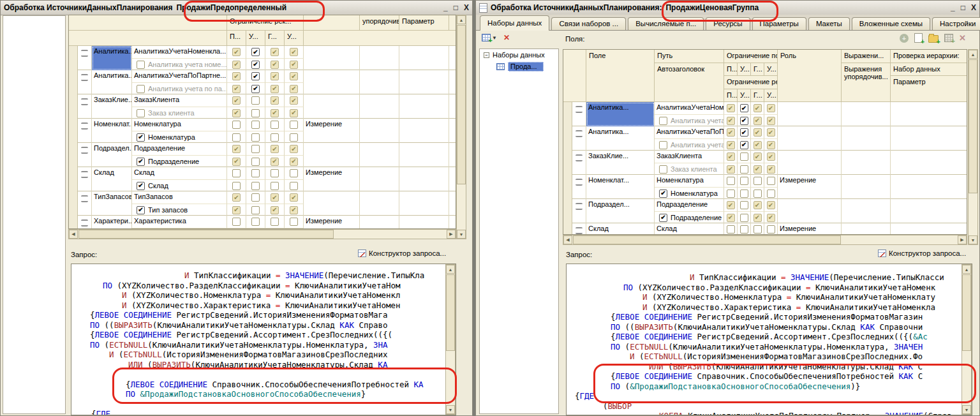 This screenshot has width=980, height=416. I want to click on field-name-cell: Склад, so click(112, 179).